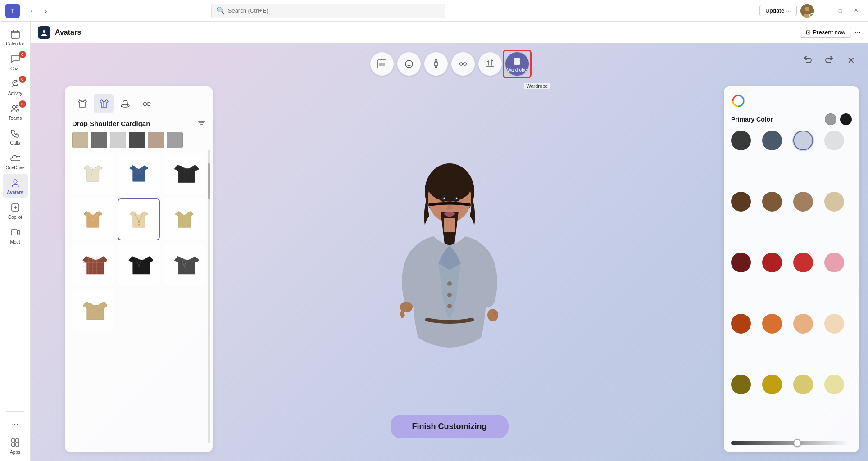 This screenshot has height=461, width=868. I want to click on sidebar-item-chat: Chat 6, so click(15, 62).